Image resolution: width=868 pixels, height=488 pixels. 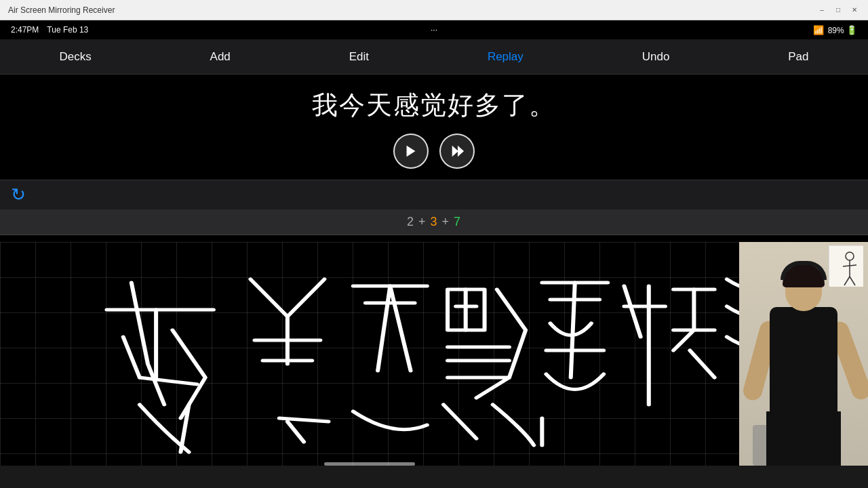 What do you see at coordinates (24, 30) in the screenshot?
I see `time-display: 2:47PM` at bounding box center [24, 30].